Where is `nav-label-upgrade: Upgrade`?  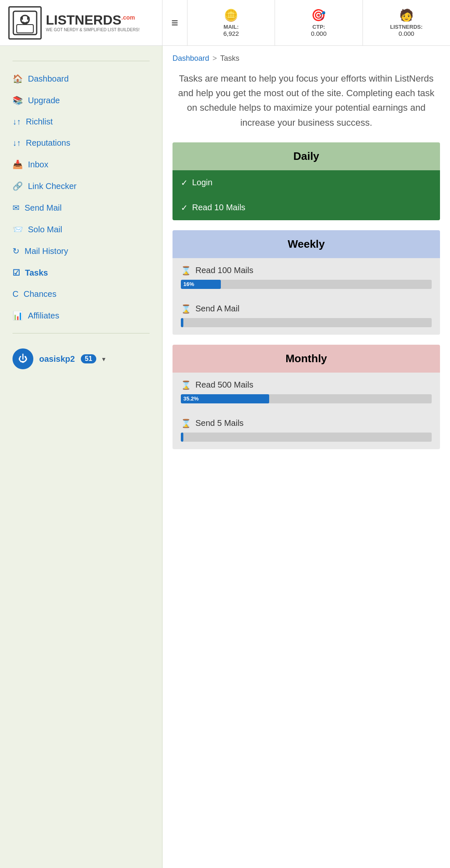 nav-label-upgrade: Upgrade is located at coordinates (44, 101).